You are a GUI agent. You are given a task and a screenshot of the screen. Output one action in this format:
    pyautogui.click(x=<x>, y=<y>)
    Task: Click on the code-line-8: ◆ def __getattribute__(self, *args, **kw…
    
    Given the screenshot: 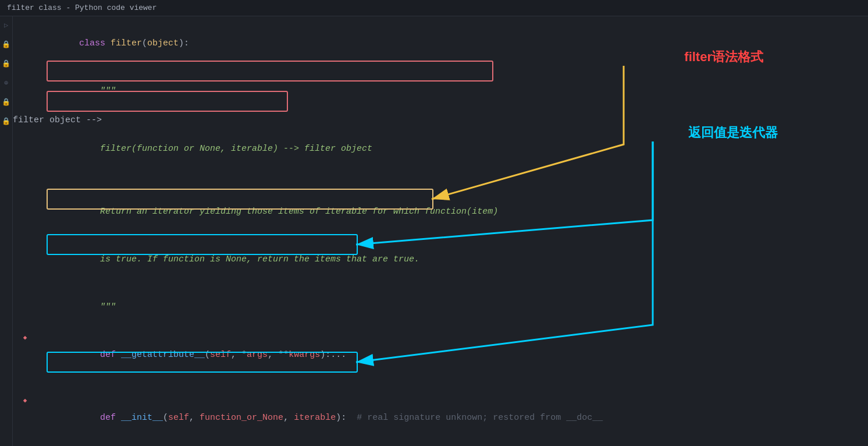 What is the action you would take?
    pyautogui.click(x=440, y=355)
    